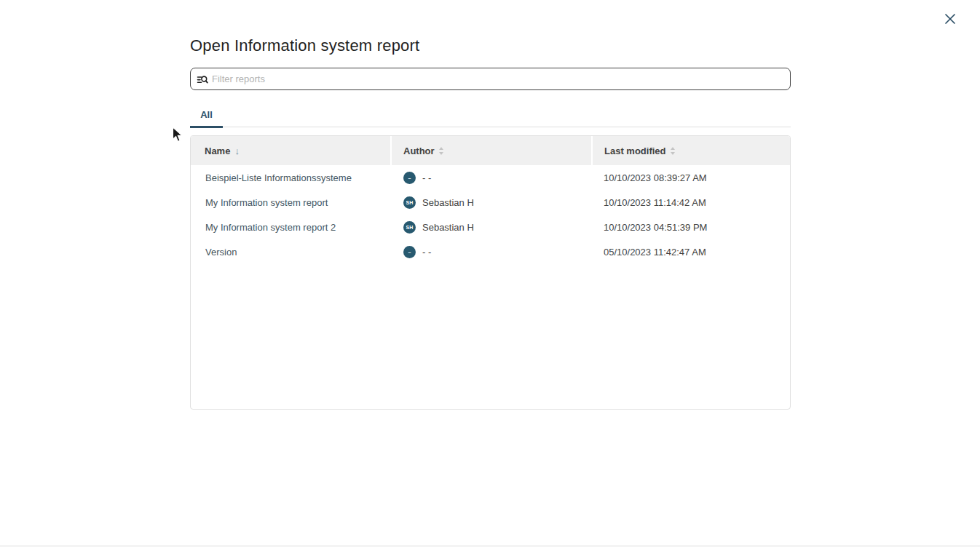 This screenshot has width=980, height=550. Describe the element at coordinates (490, 546) in the screenshot. I see `page-bottom-divider` at that location.